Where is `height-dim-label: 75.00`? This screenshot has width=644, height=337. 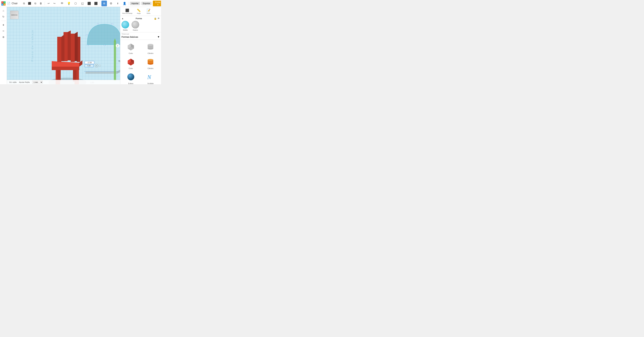
height-dim-label: 75.00 is located at coordinates (119, 62).